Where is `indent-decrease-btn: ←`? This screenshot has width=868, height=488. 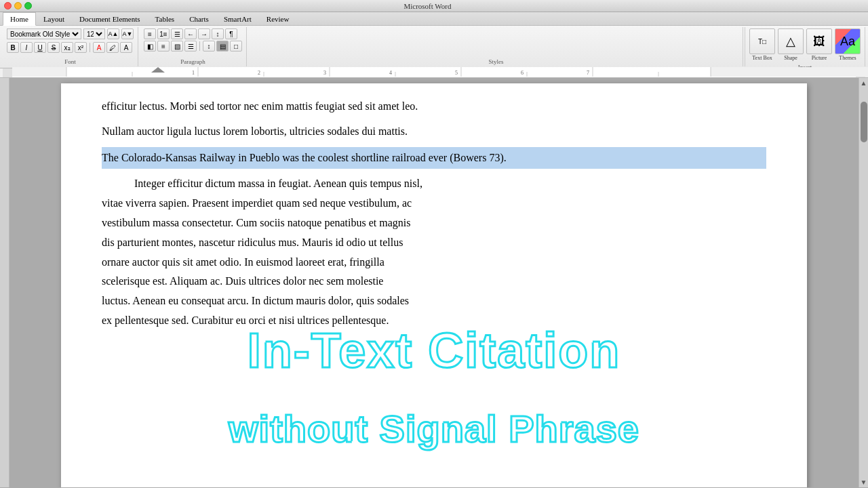
indent-decrease-btn: ← is located at coordinates (191, 34).